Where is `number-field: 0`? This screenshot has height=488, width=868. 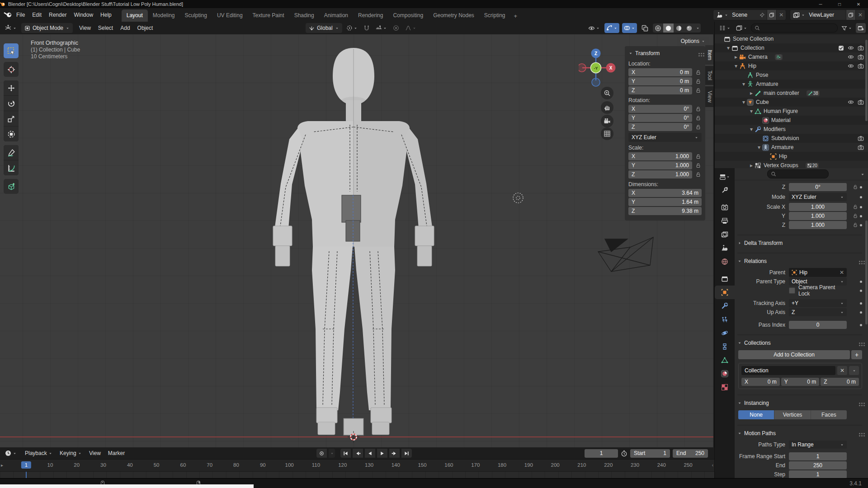 number-field: 0 is located at coordinates (818, 325).